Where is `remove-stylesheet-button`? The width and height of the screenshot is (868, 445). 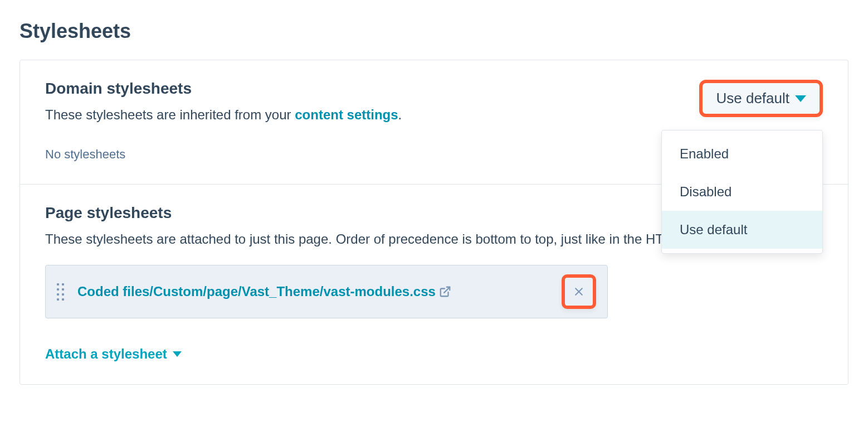
remove-stylesheet-button is located at coordinates (579, 292).